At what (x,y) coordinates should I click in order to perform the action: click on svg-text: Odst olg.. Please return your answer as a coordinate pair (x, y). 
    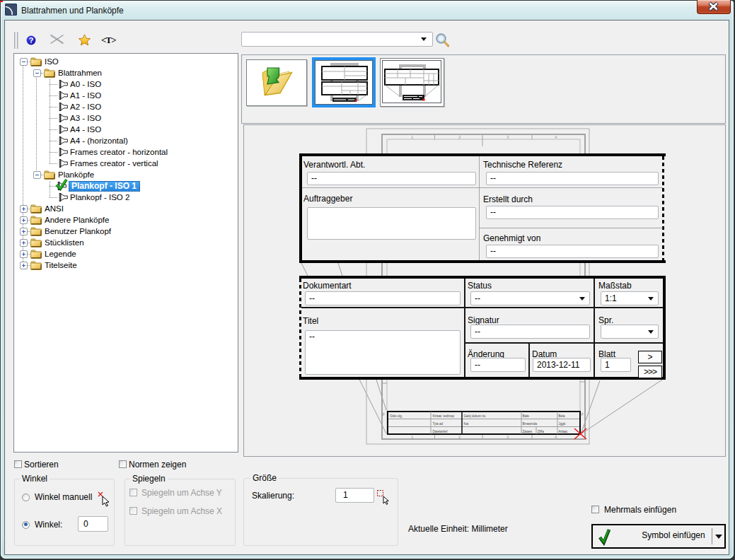
    Looking at the image, I should click on (396, 416).